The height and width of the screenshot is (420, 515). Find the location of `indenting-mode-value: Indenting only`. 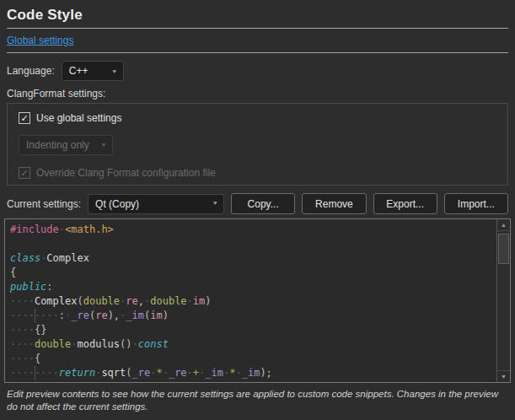

indenting-mode-value: Indenting only is located at coordinates (61, 145).